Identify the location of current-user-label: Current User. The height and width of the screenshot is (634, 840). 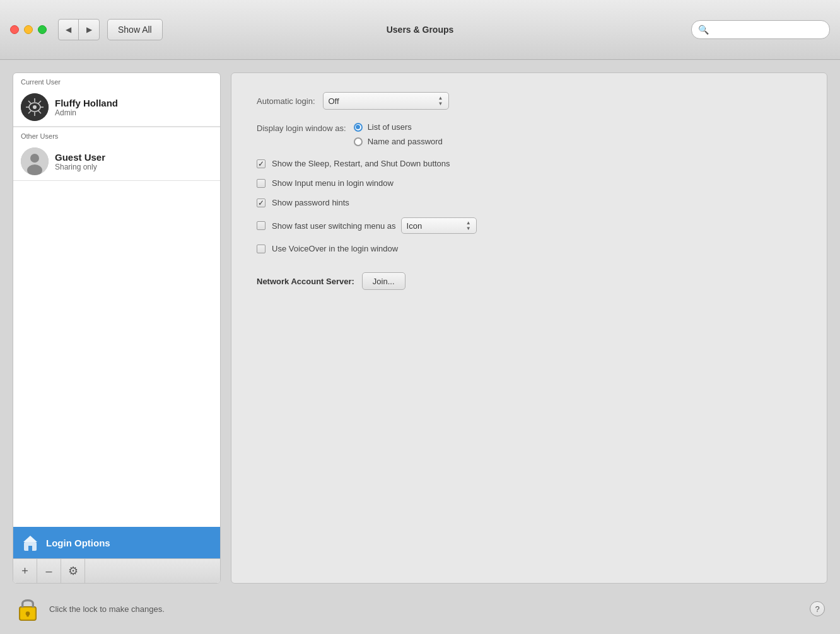
(117, 81).